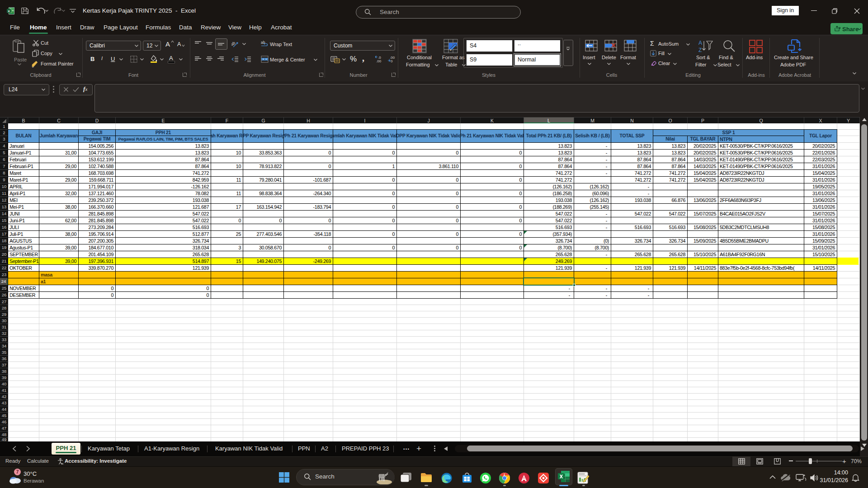 The image size is (868, 488). What do you see at coordinates (392, 61) in the screenshot?
I see `svg-text: 0` at bounding box center [392, 61].